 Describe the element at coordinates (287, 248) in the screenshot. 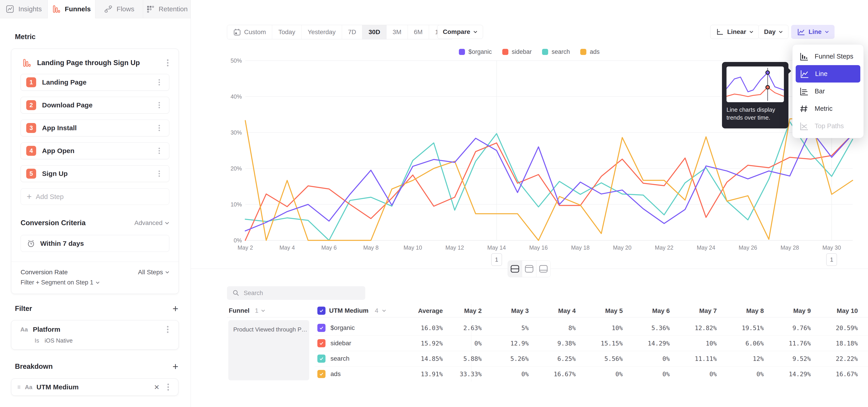

I see `x-axis-label: May 4` at that location.